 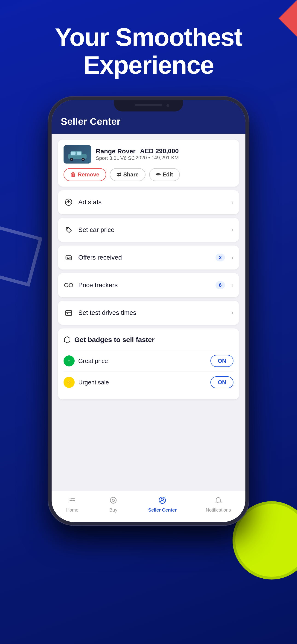 I want to click on ad-stats-label: Ad stats, so click(x=152, y=202).